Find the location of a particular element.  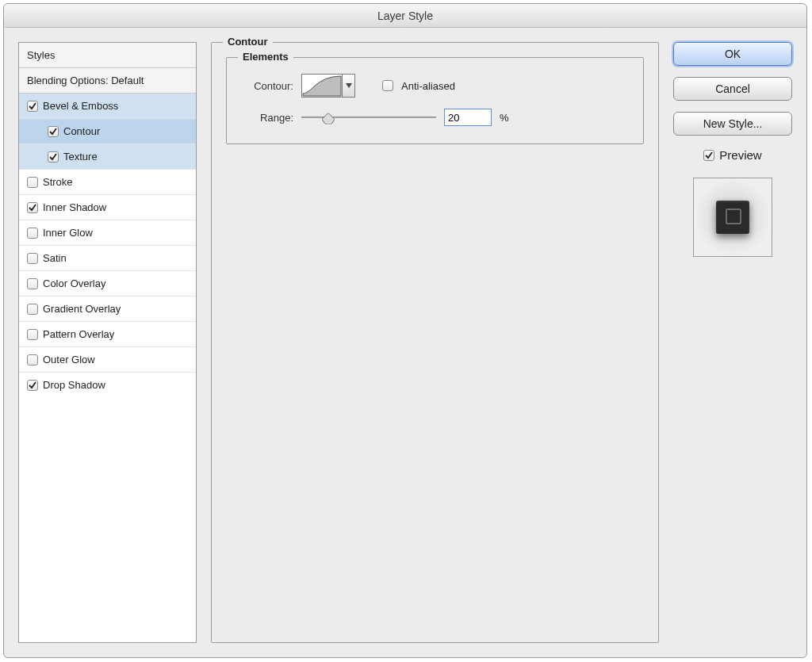

style-label: Gradient Overlay is located at coordinates (82, 309).